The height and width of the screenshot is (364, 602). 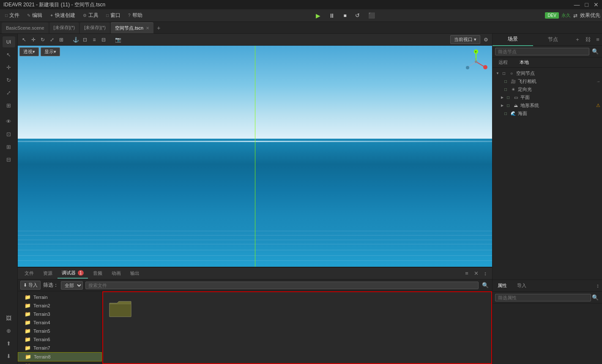 I want to click on scene-search-input, so click(x=542, y=52).